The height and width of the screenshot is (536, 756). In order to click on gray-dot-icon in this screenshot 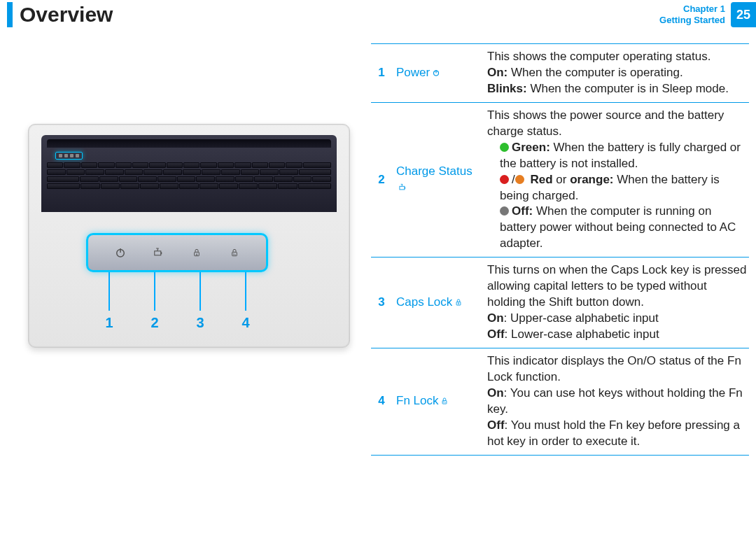, I will do `click(504, 211)`.